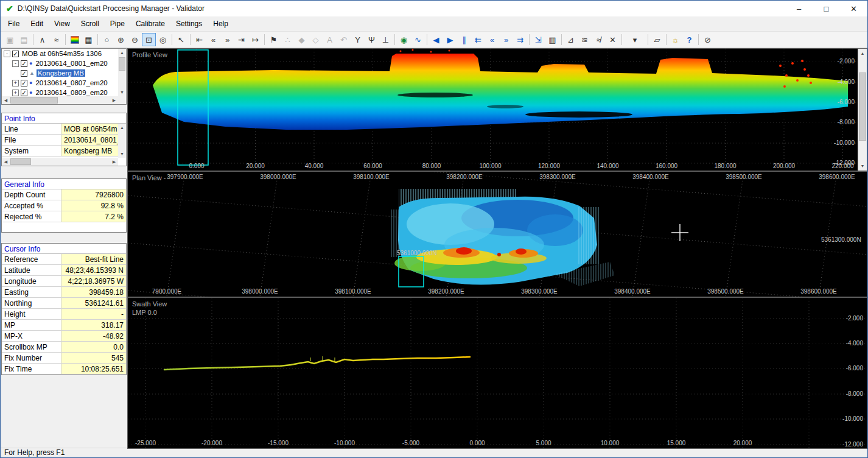 This screenshot has width=868, height=458. Describe the element at coordinates (256, 40) in the screenshot. I see `step-profile-button: ↦` at that location.